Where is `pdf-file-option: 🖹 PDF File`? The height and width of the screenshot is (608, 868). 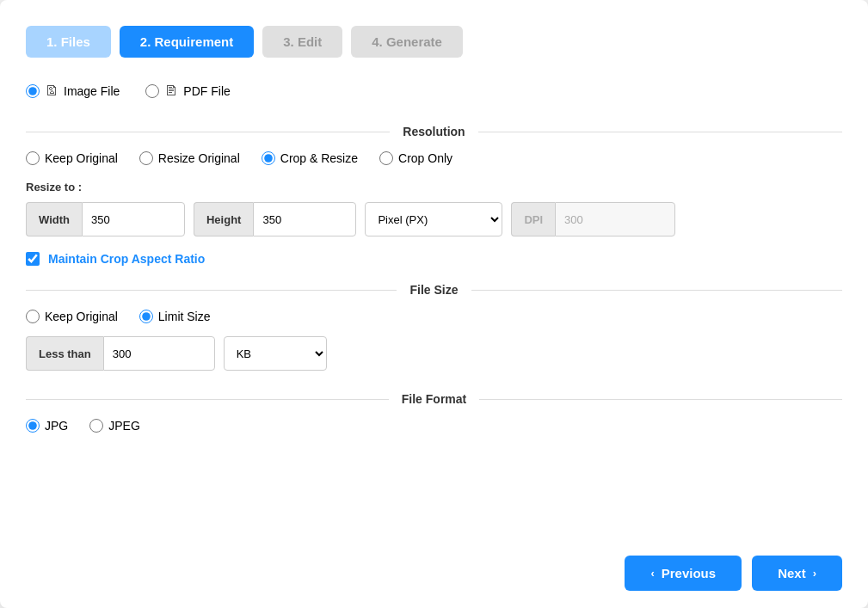
pdf-file-option: 🖹 PDF File is located at coordinates (188, 91).